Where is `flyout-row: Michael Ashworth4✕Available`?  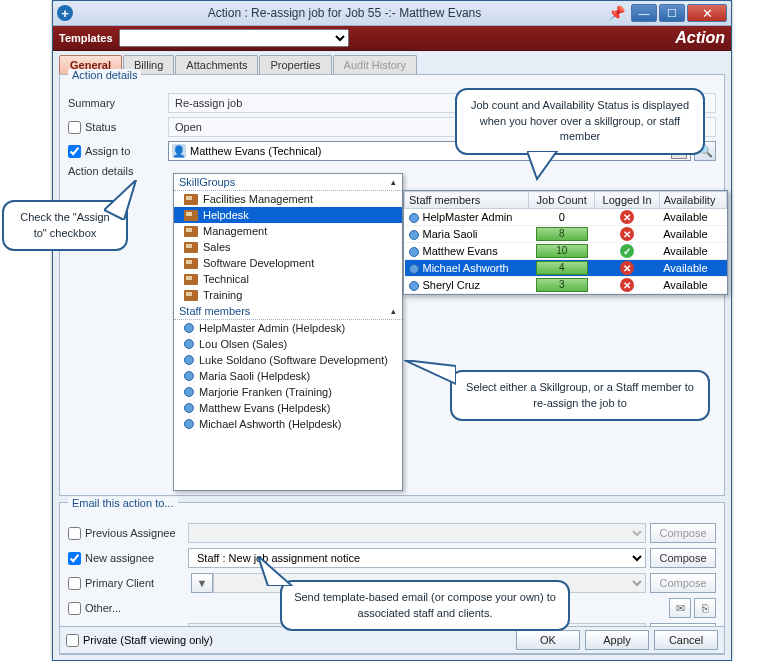 flyout-row: Michael Ashworth4✕Available is located at coordinates (566, 268).